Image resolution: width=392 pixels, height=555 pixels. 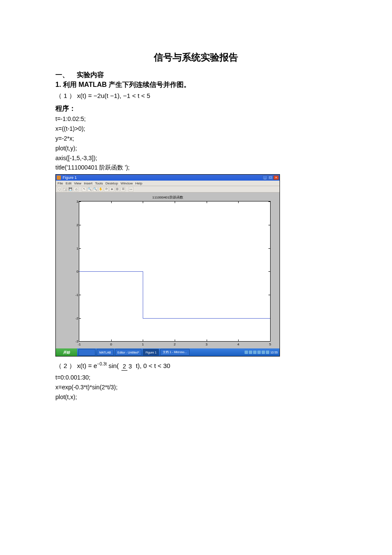 What do you see at coordinates (61, 183) in the screenshot?
I see `menu-file: File` at bounding box center [61, 183].